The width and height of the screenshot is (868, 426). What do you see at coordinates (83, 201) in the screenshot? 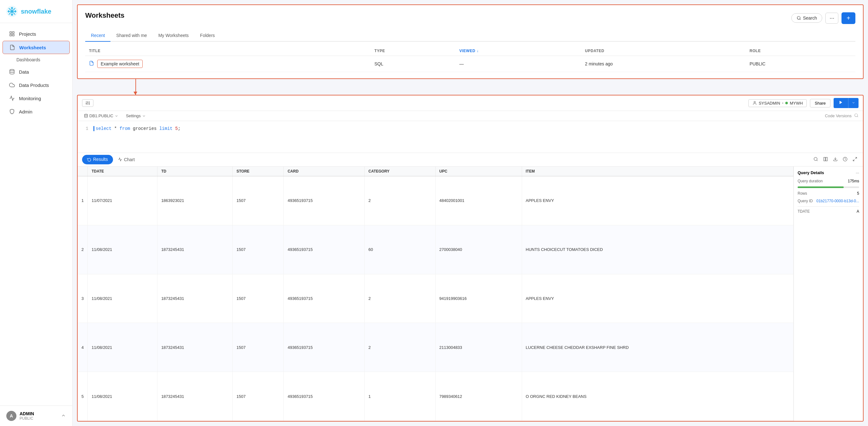
I see `row-num: 1` at bounding box center [83, 201].